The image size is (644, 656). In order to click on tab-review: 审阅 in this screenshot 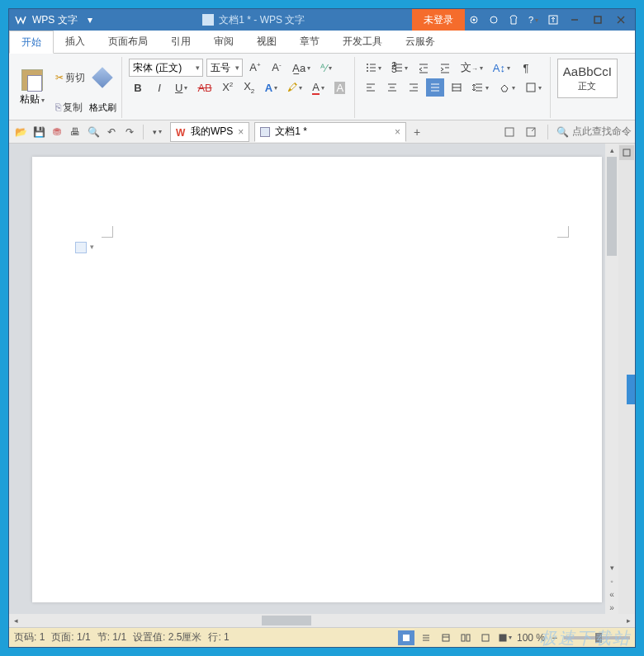, I will do `click(224, 41)`.